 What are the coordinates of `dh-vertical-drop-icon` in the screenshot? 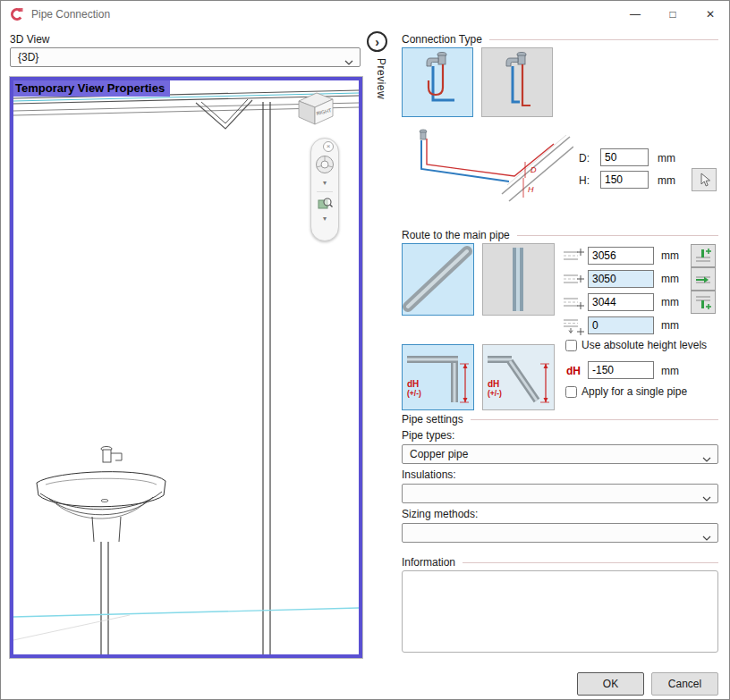 It's located at (438, 377).